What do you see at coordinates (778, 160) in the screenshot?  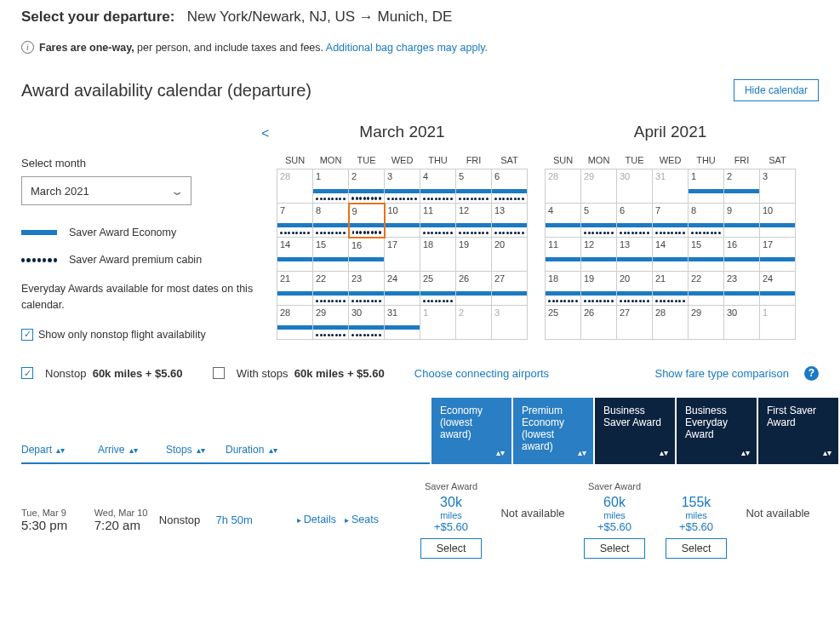 I see `dow-header: SAT` at bounding box center [778, 160].